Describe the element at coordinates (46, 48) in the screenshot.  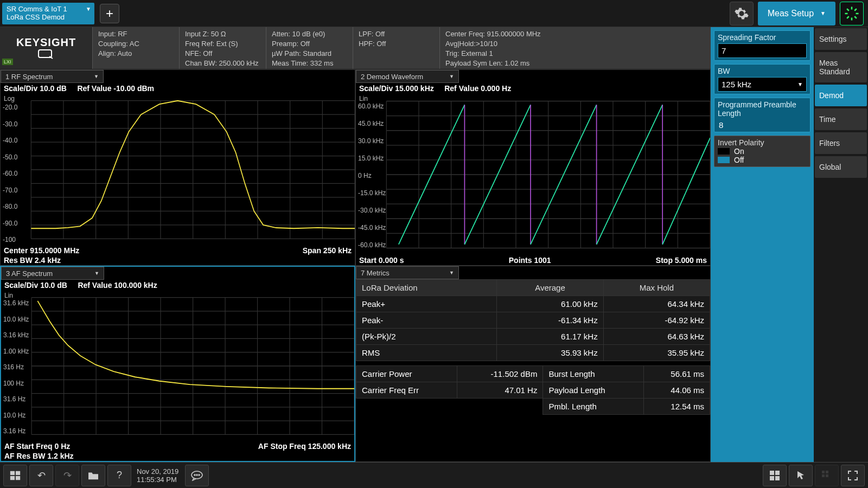
I see `logo-cell: KEYSIGHT` at that location.